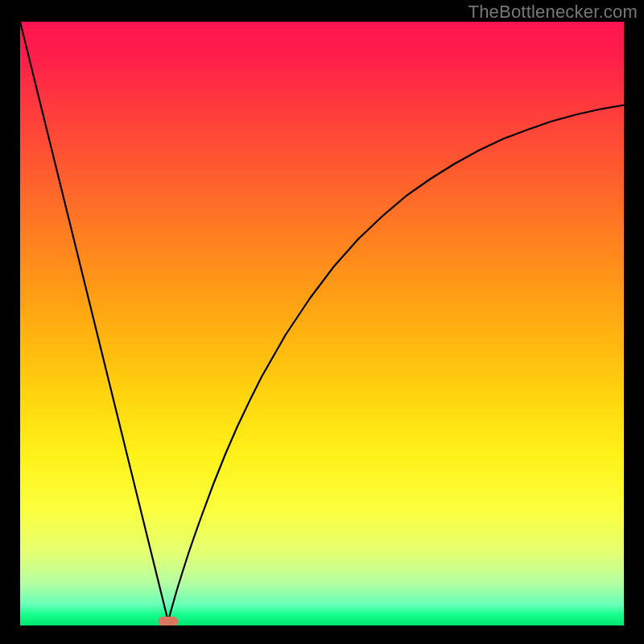  Describe the element at coordinates (553, 12) in the screenshot. I see `attribution-label: TheBottlenecker.com` at that location.